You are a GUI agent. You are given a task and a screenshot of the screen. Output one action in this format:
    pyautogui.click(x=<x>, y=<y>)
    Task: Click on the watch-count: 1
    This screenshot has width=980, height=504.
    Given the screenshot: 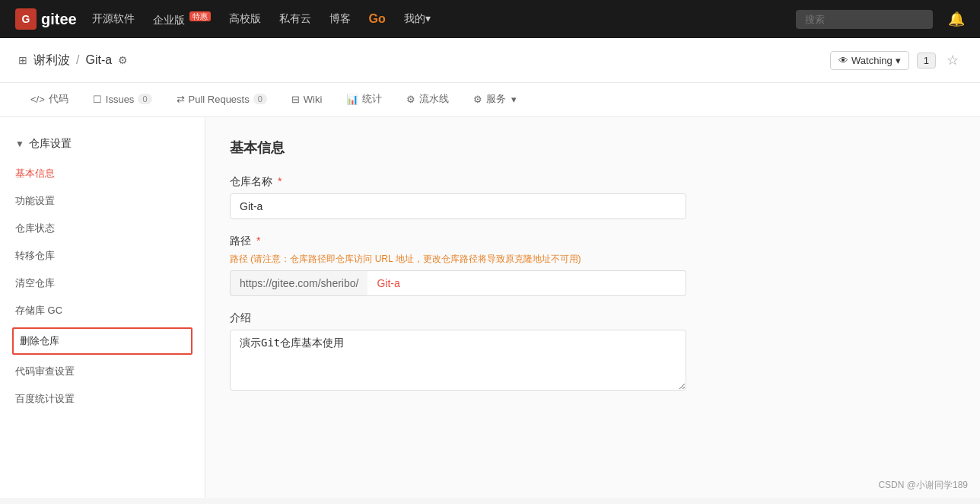 What is the action you would take?
    pyautogui.click(x=927, y=61)
    